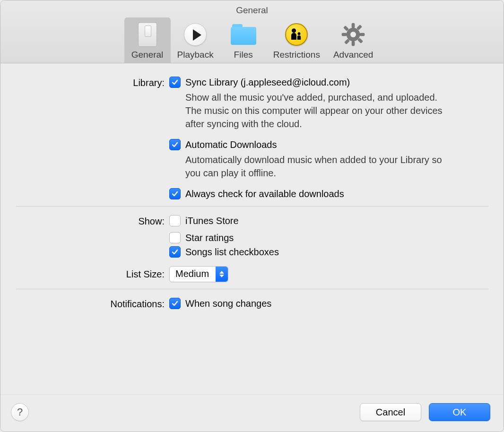  What do you see at coordinates (243, 55) in the screenshot?
I see `tab-label: Files` at bounding box center [243, 55].